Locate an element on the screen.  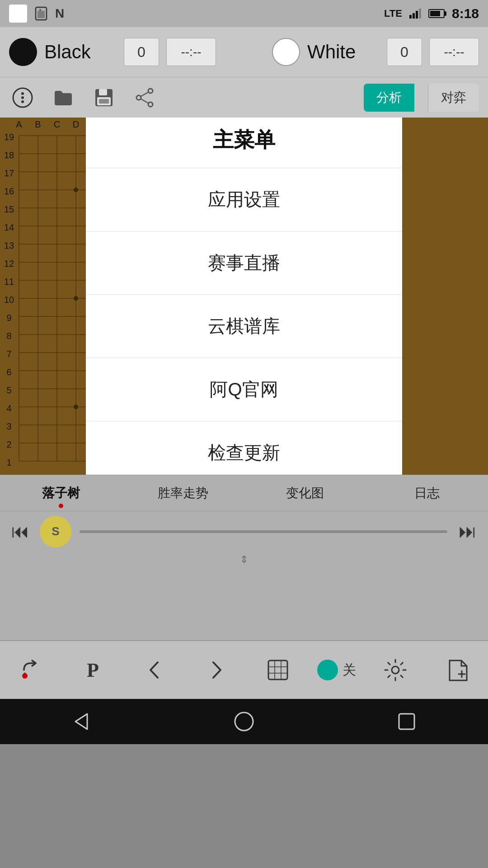
n-icon: N is located at coordinates (60, 14).